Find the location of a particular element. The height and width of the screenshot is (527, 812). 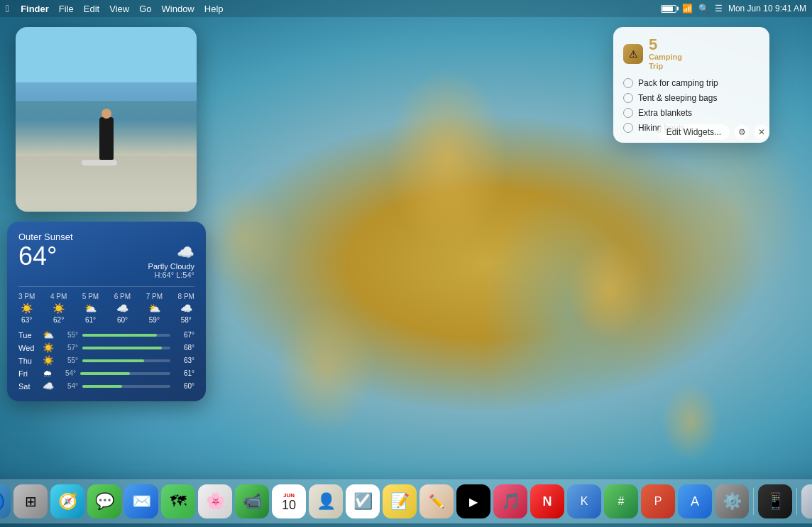

dock-item-launchpad: ⊞ is located at coordinates (31, 501).